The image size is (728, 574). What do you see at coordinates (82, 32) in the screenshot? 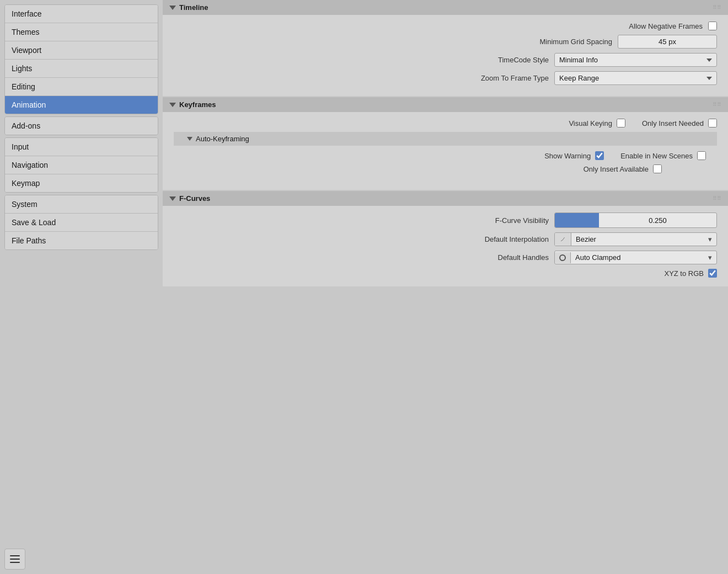
I see `sidebar-item-themes: Themes` at bounding box center [82, 32].